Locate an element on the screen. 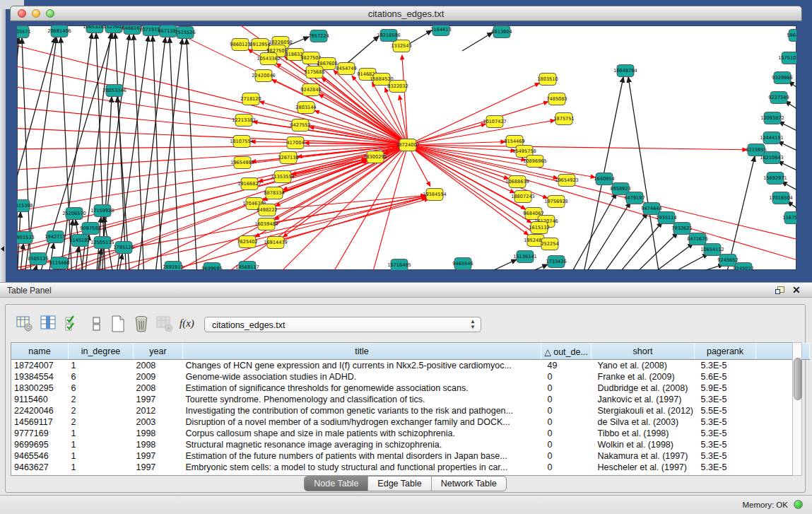  table-cell: Investigating the contribution of common… is located at coordinates (362, 411).